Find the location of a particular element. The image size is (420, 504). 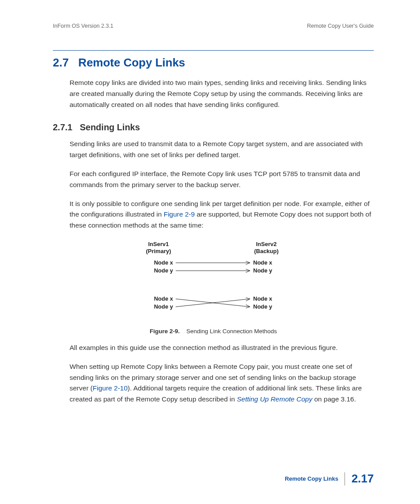

paragraph-4: All examples in this guide use the conne… is located at coordinates (222, 348).